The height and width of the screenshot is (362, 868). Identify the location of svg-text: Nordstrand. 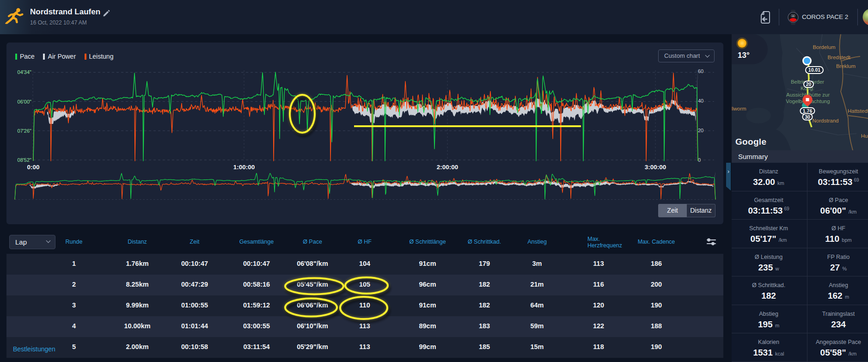
(825, 121).